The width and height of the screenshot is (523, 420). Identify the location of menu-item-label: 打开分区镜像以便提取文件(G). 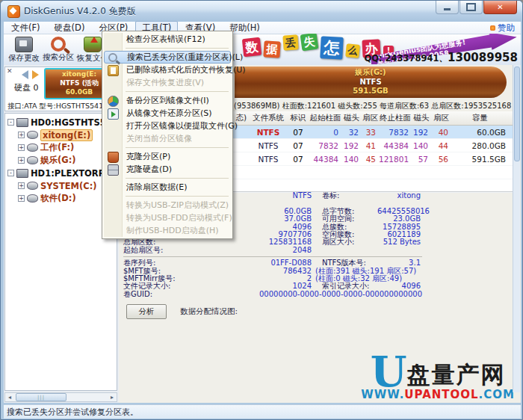
(182, 126).